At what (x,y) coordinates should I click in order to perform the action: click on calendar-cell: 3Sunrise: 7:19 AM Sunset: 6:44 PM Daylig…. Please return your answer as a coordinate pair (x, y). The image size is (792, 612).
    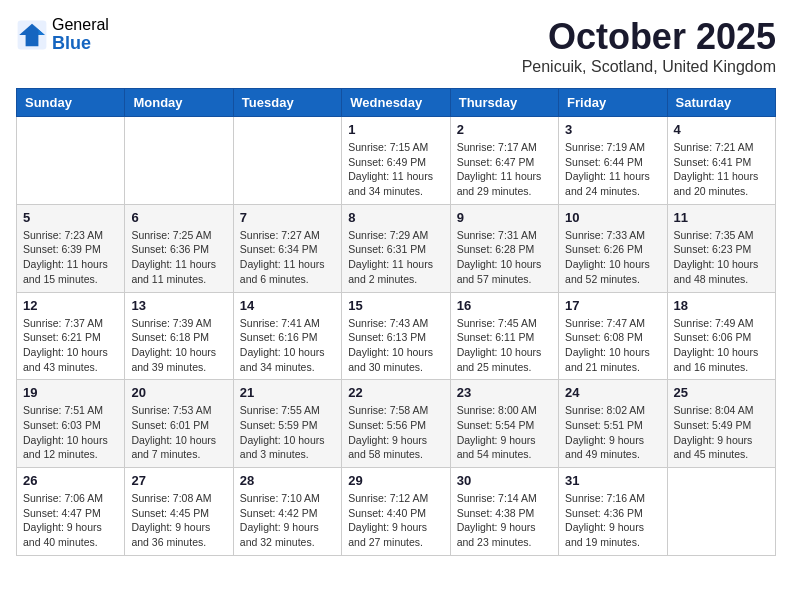
    Looking at the image, I should click on (613, 161).